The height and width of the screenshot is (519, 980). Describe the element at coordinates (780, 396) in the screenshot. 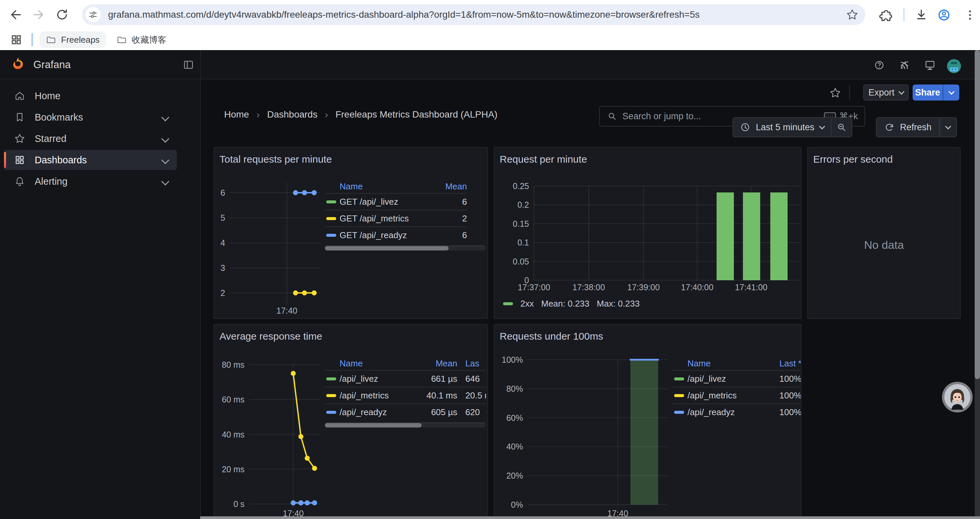

I see `legend-value: 100%` at that location.